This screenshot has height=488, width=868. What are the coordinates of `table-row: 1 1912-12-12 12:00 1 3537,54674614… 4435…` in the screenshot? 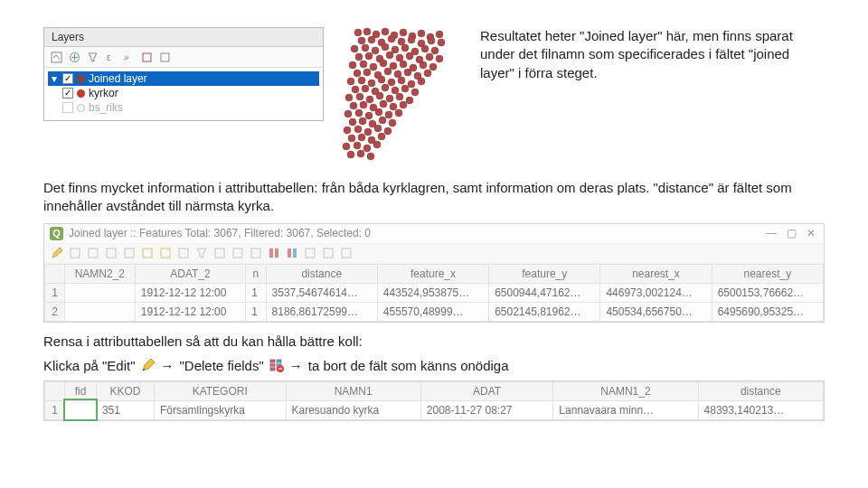 It's located at (434, 293).